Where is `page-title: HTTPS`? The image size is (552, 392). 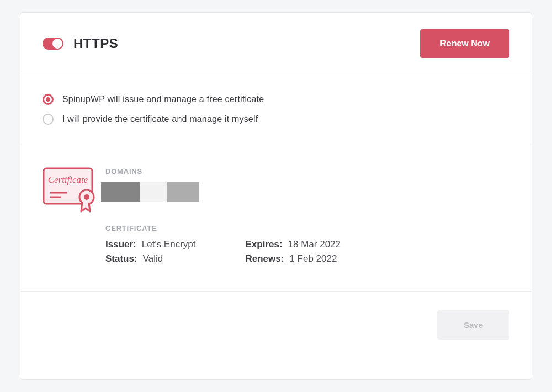
page-title: HTTPS is located at coordinates (96, 44).